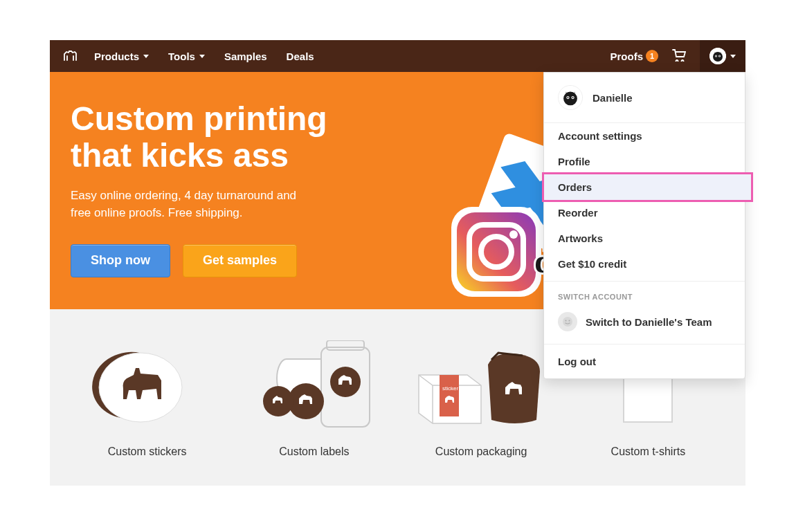 Image resolution: width=796 pixels, height=532 pixels. Describe the element at coordinates (314, 399) in the screenshot. I see `category-labels: Custom labels` at that location.